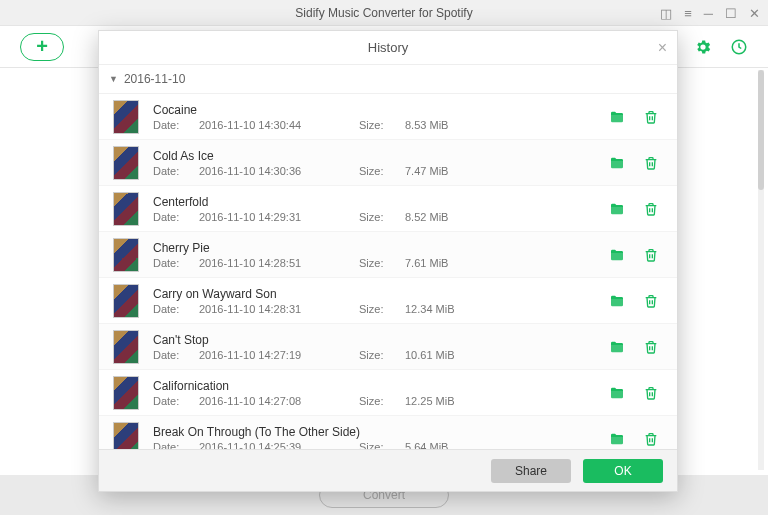 This screenshot has height=515, width=768. What do you see at coordinates (381, 438) in the screenshot?
I see `row-meta: Break On Through (To The Other Side)Date…` at bounding box center [381, 438].